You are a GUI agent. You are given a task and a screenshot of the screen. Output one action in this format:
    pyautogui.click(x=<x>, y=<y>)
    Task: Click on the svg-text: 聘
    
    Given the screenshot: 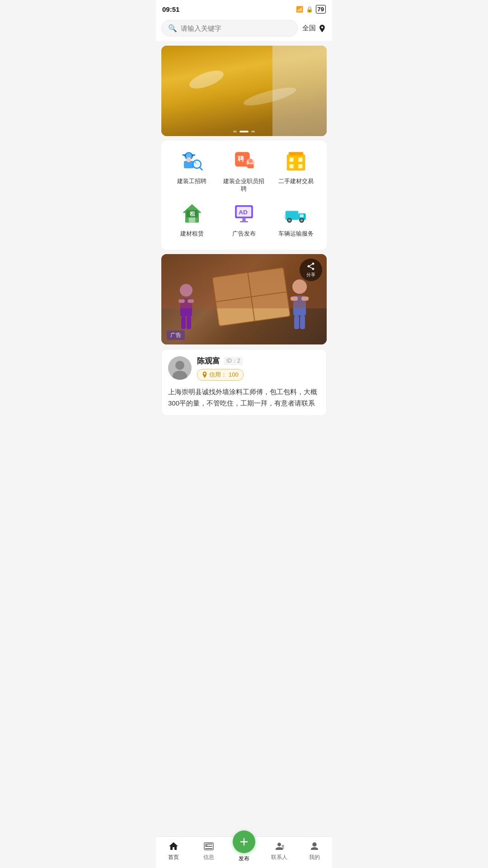 What is the action you would take?
    pyautogui.click(x=241, y=159)
    